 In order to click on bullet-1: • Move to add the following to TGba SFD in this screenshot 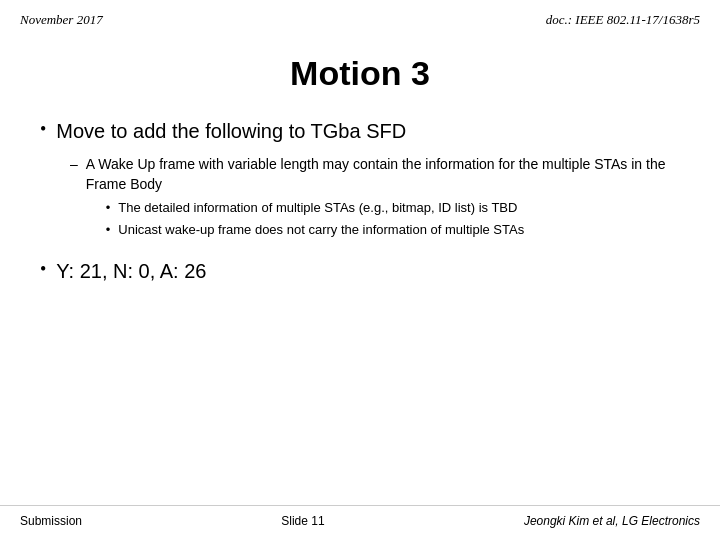, I will do `click(360, 131)`.